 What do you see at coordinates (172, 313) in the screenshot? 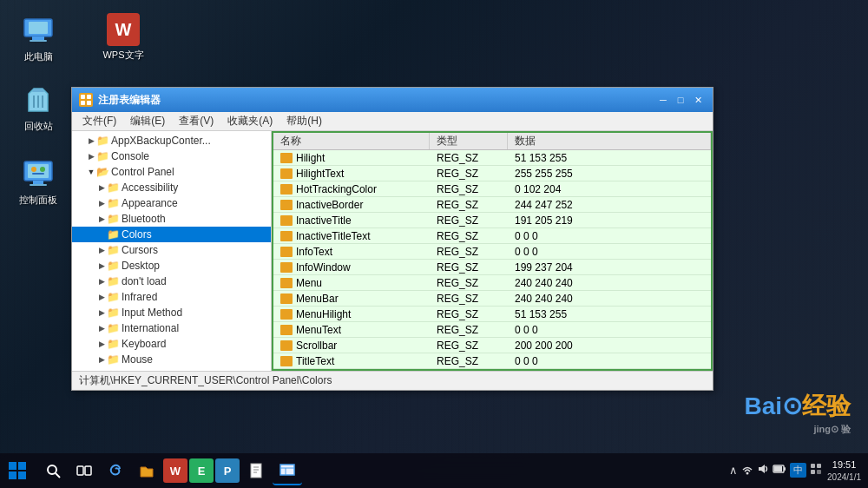
I see `tree-item-input-method: ▶ 📁 Input Method` at bounding box center [172, 313].